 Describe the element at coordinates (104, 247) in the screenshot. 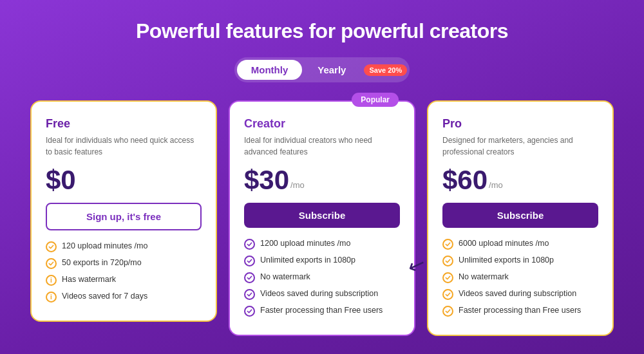

I see `feature-text: 120 upload minutes /mo` at that location.